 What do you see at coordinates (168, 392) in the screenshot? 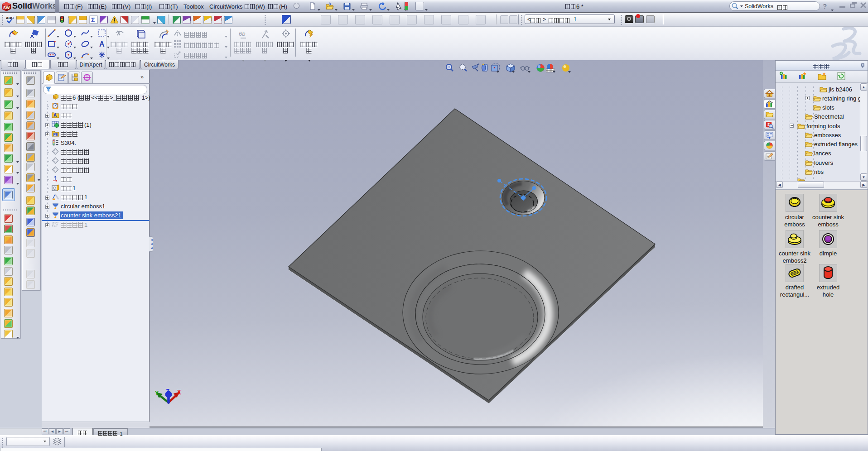
I see `svg-text: Z` at bounding box center [168, 392].